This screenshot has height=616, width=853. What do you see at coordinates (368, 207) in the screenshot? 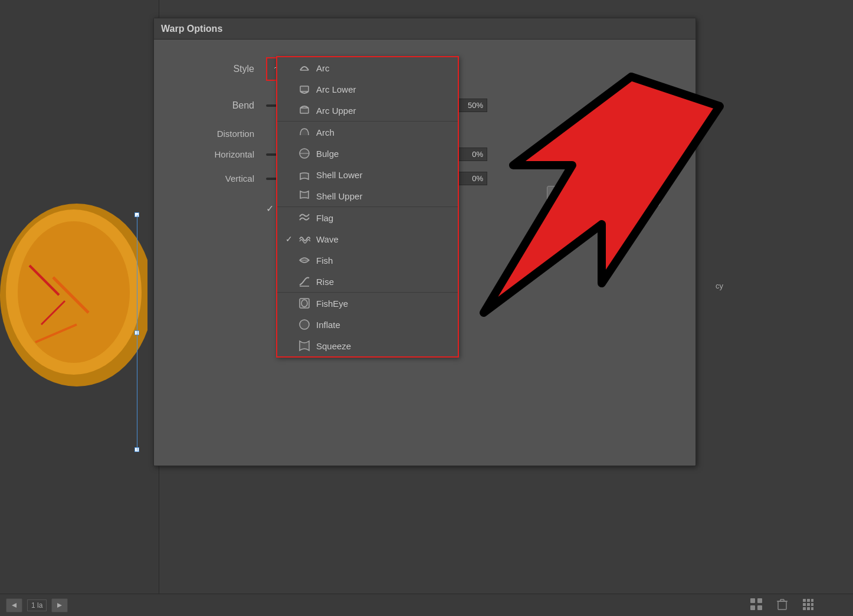
I see `dropdown-menu: Arc Arc Lower Arc Upper Arch` at bounding box center [368, 207].